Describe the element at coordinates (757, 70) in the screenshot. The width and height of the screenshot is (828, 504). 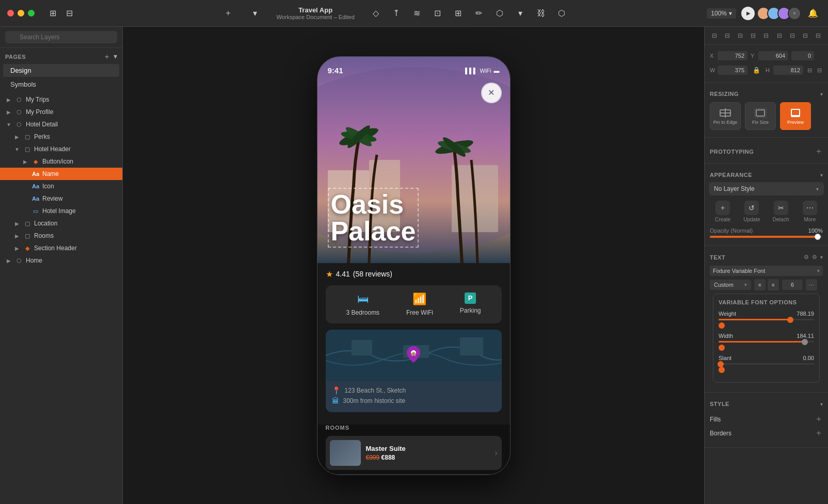
I see `lock-icon: 🔒` at that location.